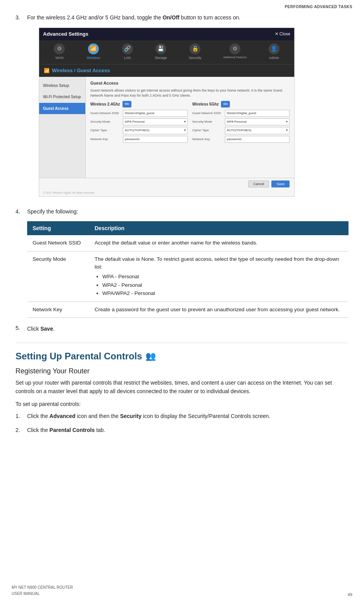  I want to click on nav-icon-additional: ⚙ Additional Features, so click(235, 52).